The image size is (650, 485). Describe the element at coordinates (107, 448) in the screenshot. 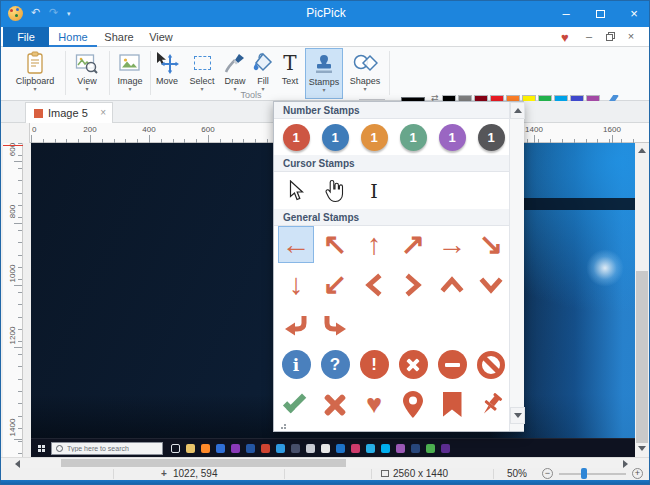

I see `captured-taskbar-search: Type here to search` at that location.